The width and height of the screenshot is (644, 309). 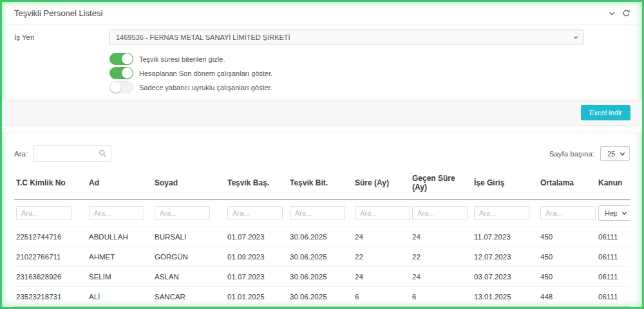 What do you see at coordinates (381, 184) in the screenshot?
I see `column-header-5: Süre (Ay)` at bounding box center [381, 184].